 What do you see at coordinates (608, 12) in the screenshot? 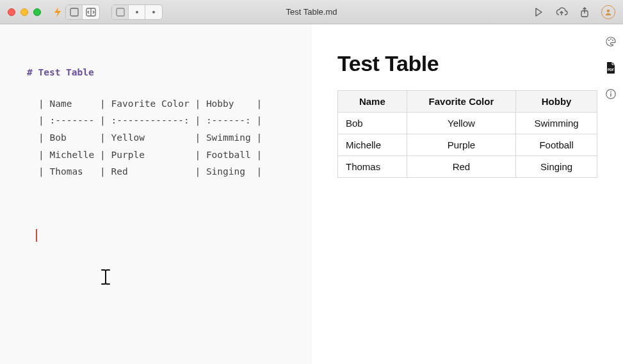
I see `person-icon` at bounding box center [608, 12].